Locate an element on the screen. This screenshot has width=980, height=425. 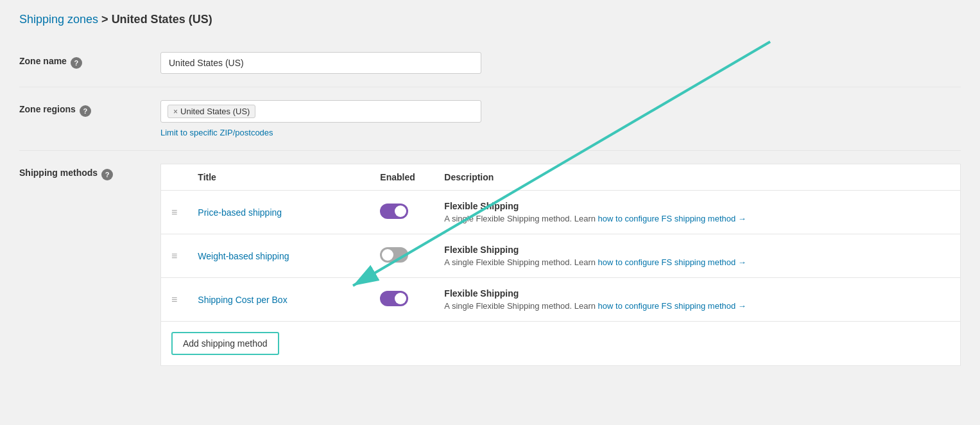
zone-name-help-icon: ? is located at coordinates (76, 63).